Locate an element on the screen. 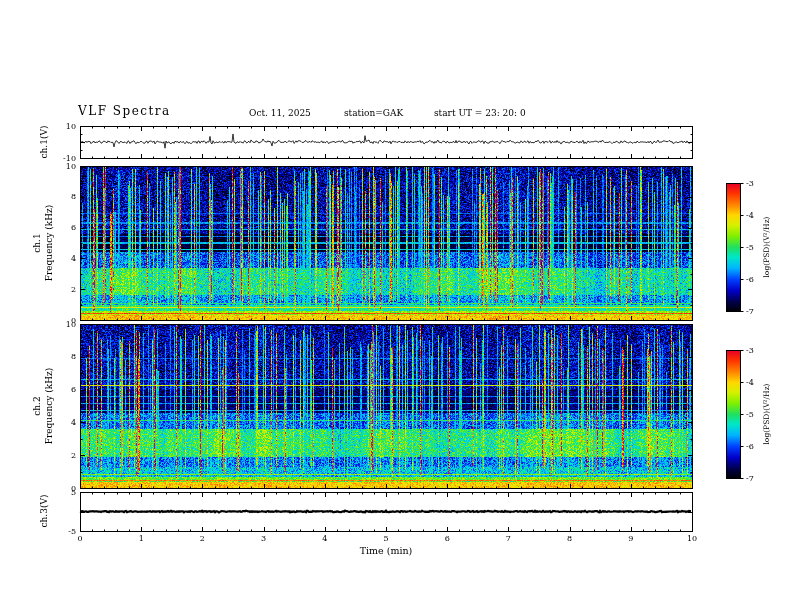 The height and width of the screenshot is (612, 792). ch3-voltage-tick-label: -5 is located at coordinates (67, 532).